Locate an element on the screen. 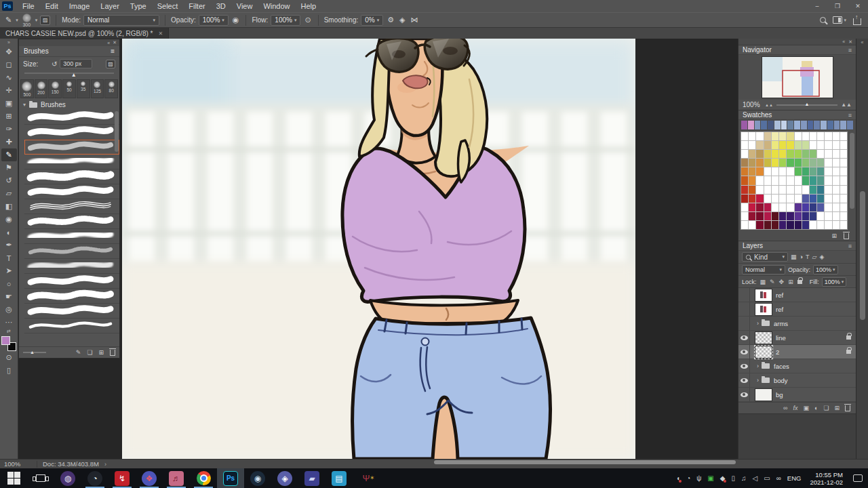 The image size is (868, 488). grid-swatch-r6c1 is located at coordinates (752, 190).